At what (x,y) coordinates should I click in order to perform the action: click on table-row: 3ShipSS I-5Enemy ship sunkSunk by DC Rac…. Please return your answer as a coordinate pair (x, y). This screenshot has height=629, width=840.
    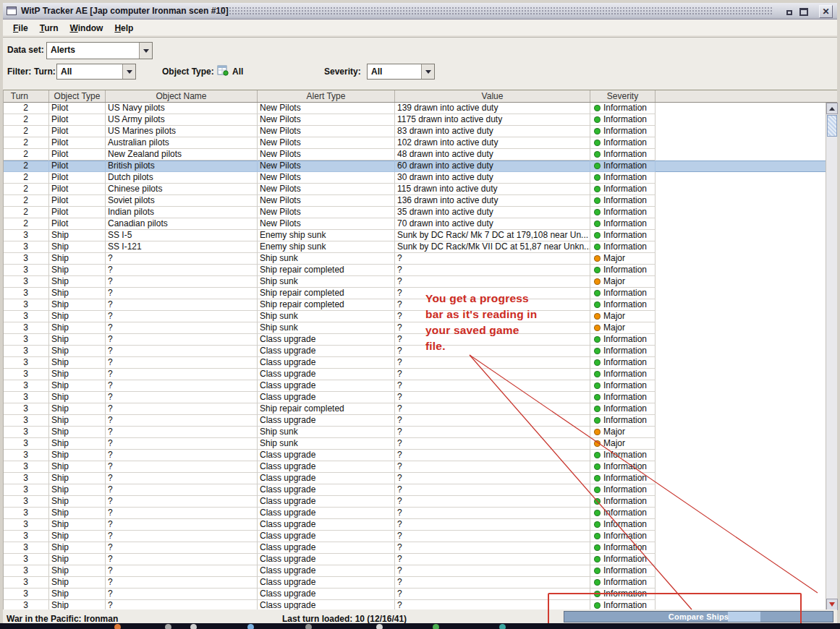
    Looking at the image, I should click on (415, 236).